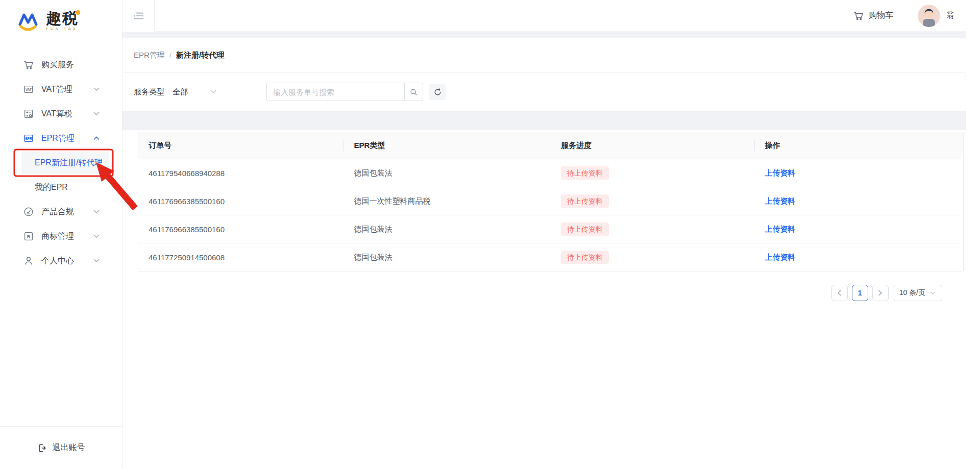 Image resolution: width=980 pixels, height=469 pixels. Describe the element at coordinates (910, 16) in the screenshot. I see `topbar-right: 购物车 翁` at that location.